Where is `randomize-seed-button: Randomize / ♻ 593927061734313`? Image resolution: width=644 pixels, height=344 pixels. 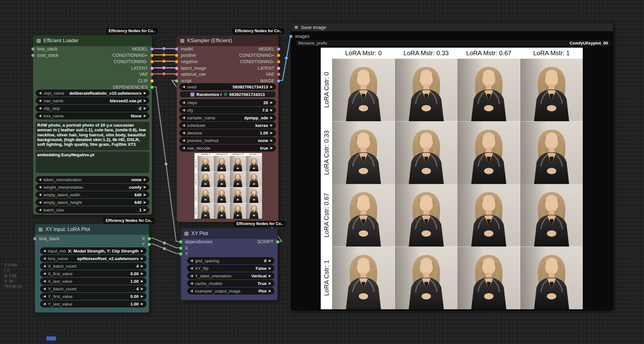 randomize-seed-button: Randomize / ♻ 593927061734313 is located at coordinates (228, 94).